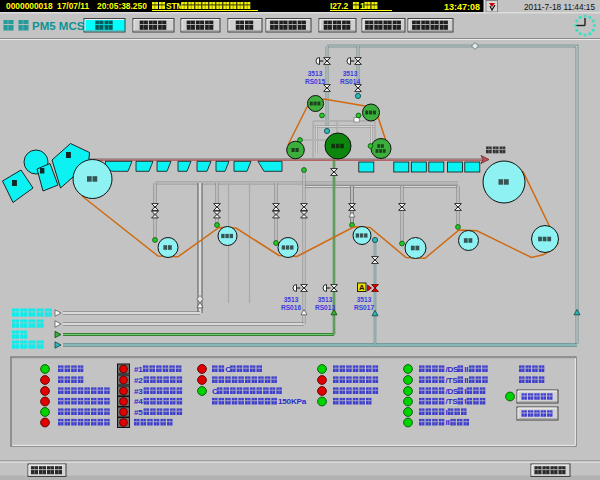  Describe the element at coordinates (560, 7) in the screenshot. I see `svg-text: 2011-7-18 11:44:15` at that location.